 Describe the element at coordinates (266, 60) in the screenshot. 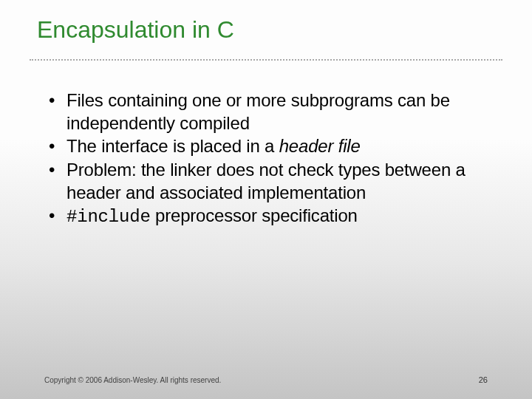

I see `title-divider` at that location.